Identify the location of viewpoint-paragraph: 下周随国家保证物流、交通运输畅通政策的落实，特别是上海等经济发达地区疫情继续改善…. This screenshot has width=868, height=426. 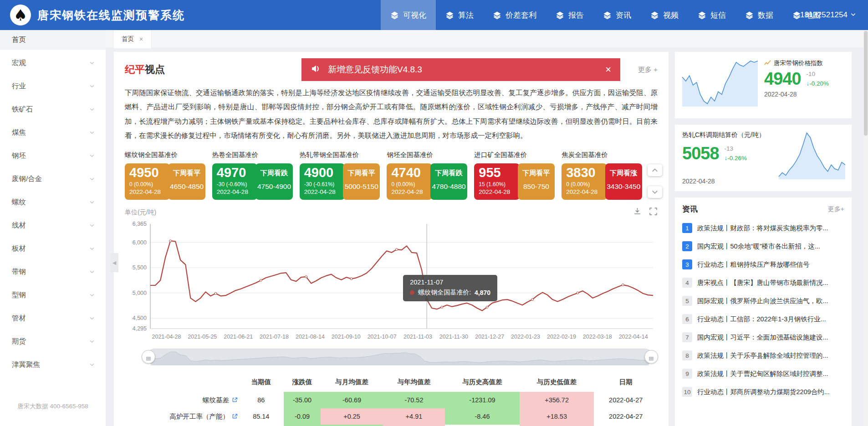
(391, 114).